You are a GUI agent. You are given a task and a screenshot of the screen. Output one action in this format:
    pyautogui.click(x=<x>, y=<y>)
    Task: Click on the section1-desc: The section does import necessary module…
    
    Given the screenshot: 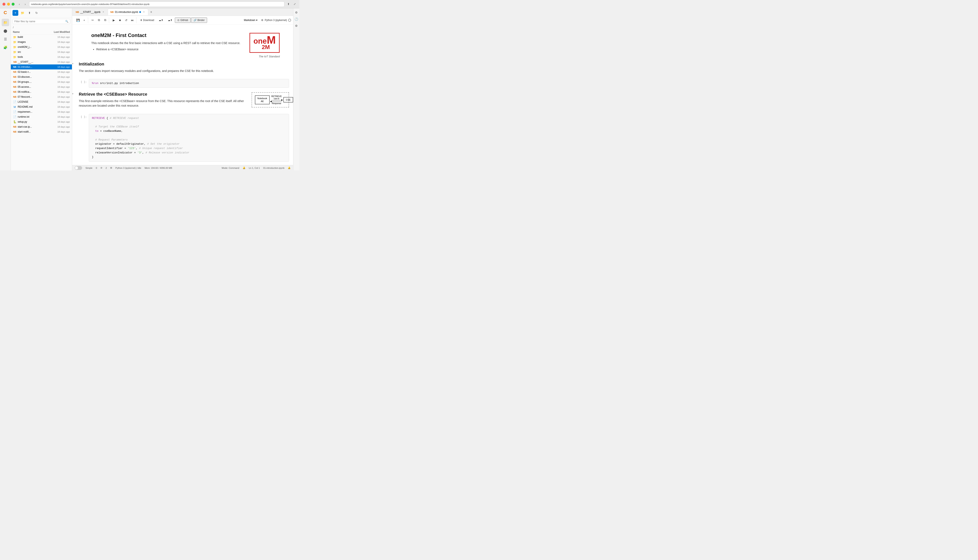 What is the action you would take?
    pyautogui.click(x=183, y=71)
    